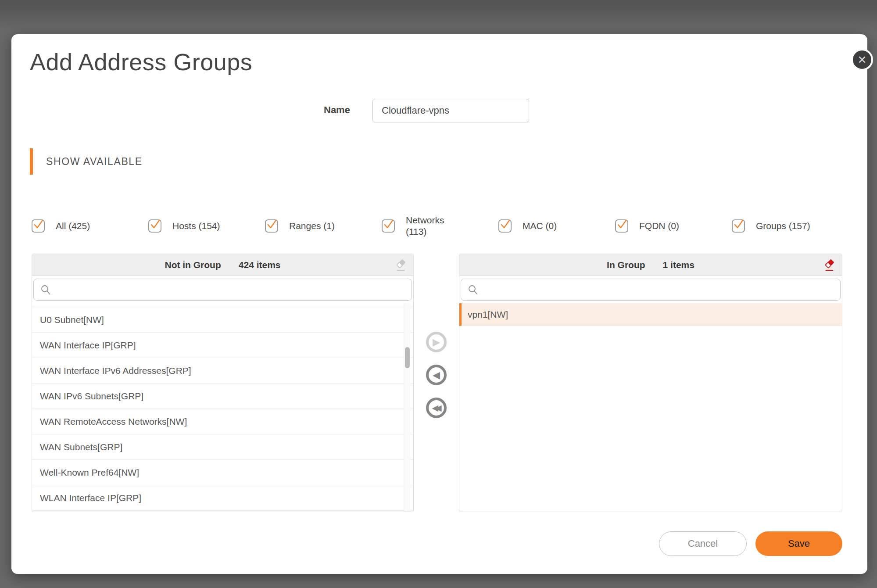 The width and height of the screenshot is (877, 588). Describe the element at coordinates (557, 226) in the screenshot. I see `filter-item: MAC (0)` at that location.